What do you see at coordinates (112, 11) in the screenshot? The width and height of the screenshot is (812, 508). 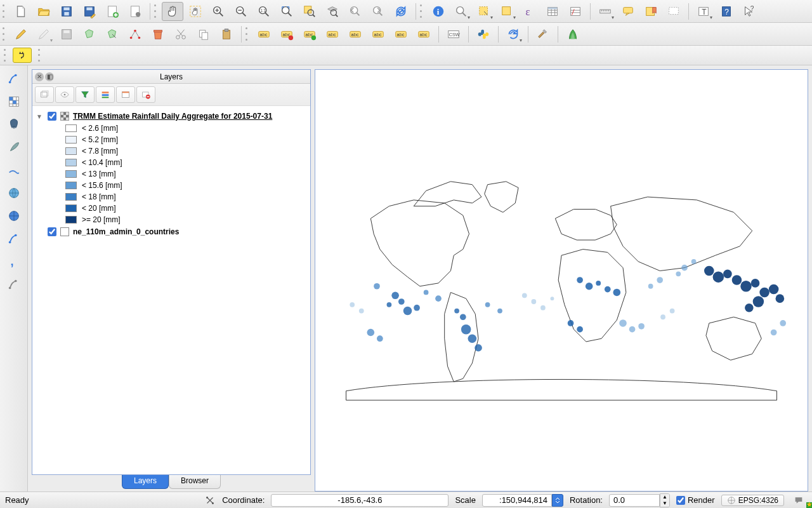 I see `new-composer-button` at bounding box center [112, 11].